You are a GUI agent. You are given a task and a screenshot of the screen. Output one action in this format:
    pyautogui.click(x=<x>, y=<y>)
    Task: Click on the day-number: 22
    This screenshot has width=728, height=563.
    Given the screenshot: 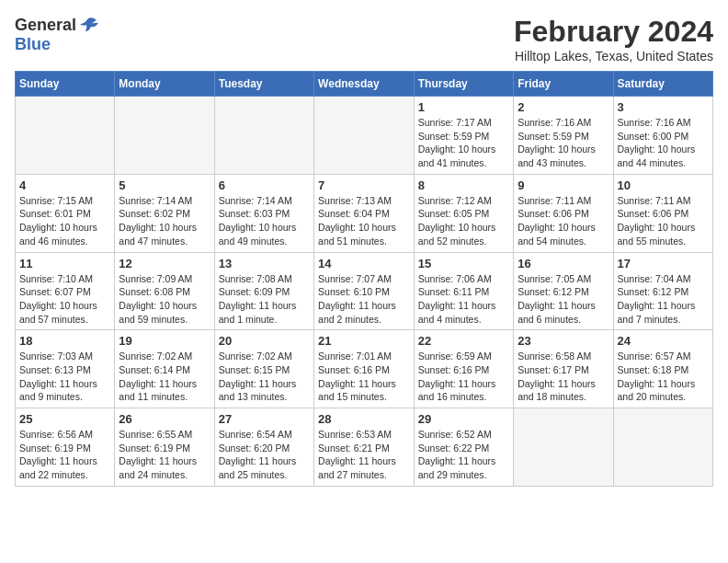 What is the action you would take?
    pyautogui.click(x=463, y=340)
    